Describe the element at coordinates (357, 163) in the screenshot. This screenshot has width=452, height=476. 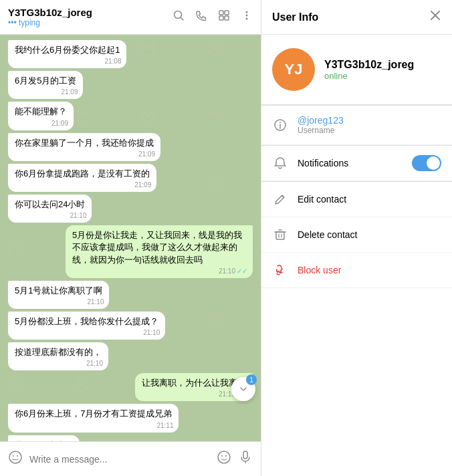
I see `notifications-row: Notifications` at that location.